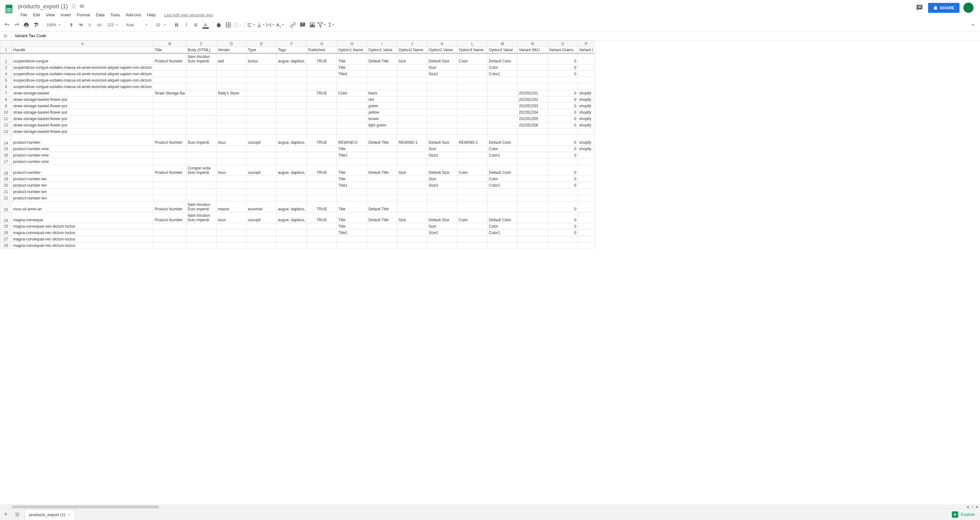 The width and height of the screenshot is (980, 520). Describe the element at coordinates (6, 179) in the screenshot. I see `row-header: 19` at that location.